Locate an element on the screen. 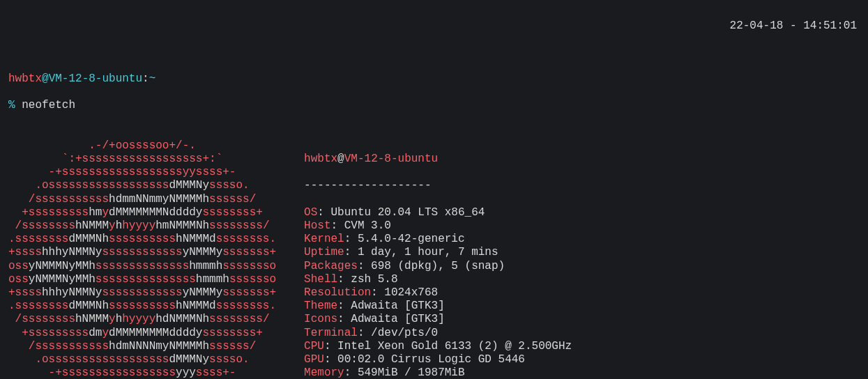 This screenshot has height=379, width=868. info-row-gpu: GPU: 00:02.0 Cirrus Logic GD 5446 is located at coordinates (438, 359).